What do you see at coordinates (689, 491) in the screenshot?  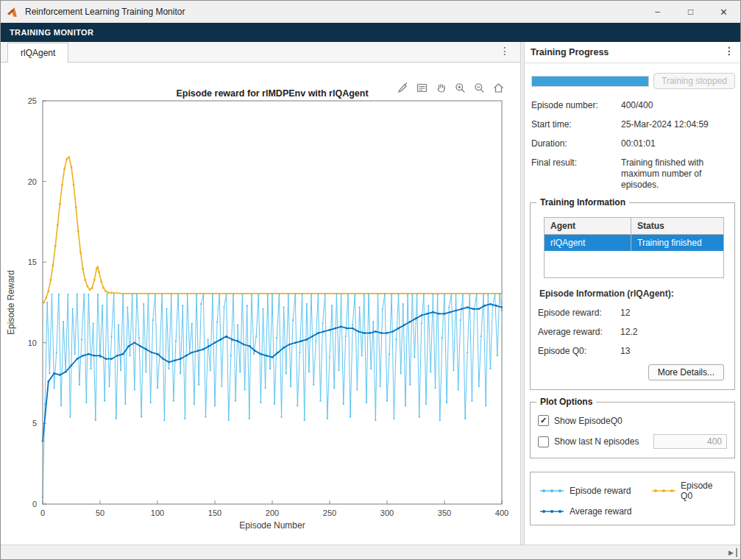 I see `legend-item-episode-q0: Episode Q0` at bounding box center [689, 491].